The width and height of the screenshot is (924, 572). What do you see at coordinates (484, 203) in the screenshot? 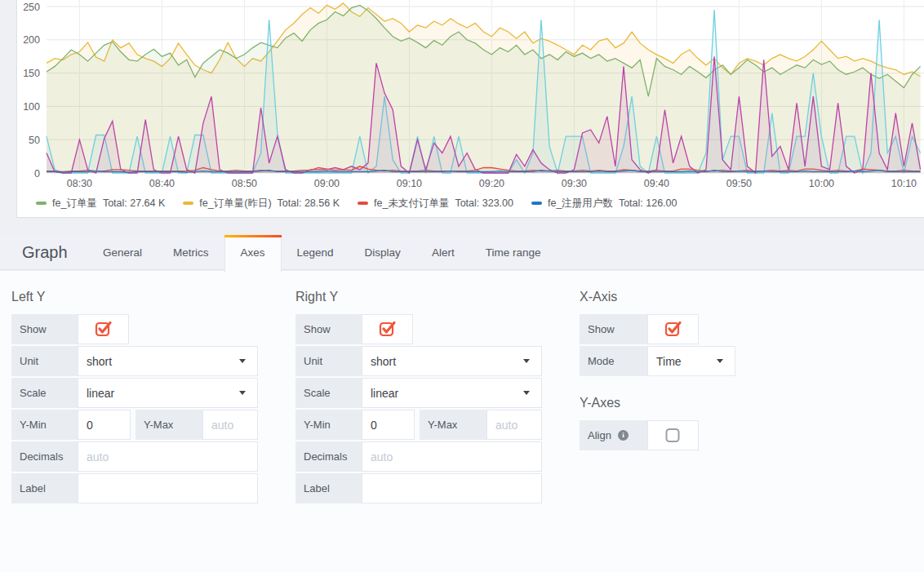
I see `legend-series-total: Total: 323.00` at bounding box center [484, 203].